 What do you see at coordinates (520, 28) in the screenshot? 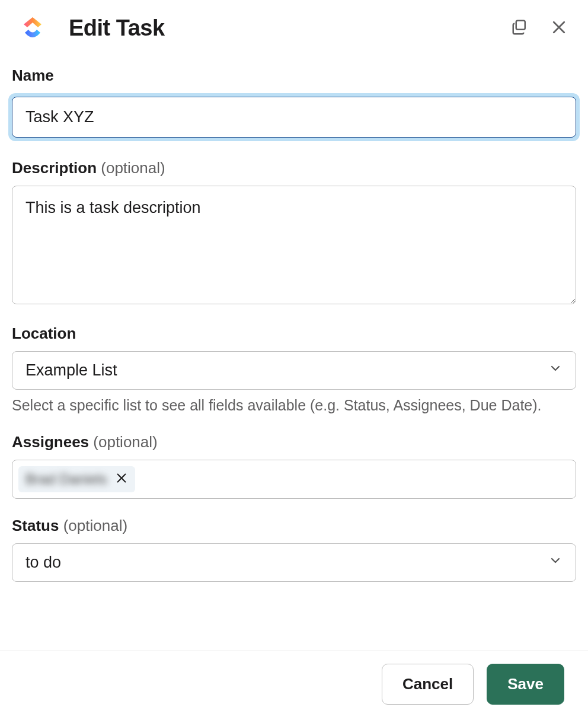
I see `open-new-window-button` at bounding box center [520, 28].